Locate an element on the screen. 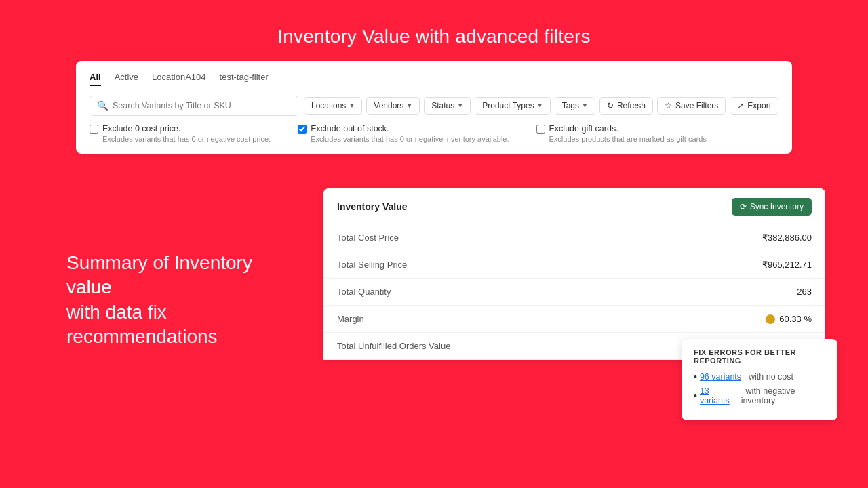  total-unfulfilled-label: Total Unfulfilled Orders Value is located at coordinates (393, 346).